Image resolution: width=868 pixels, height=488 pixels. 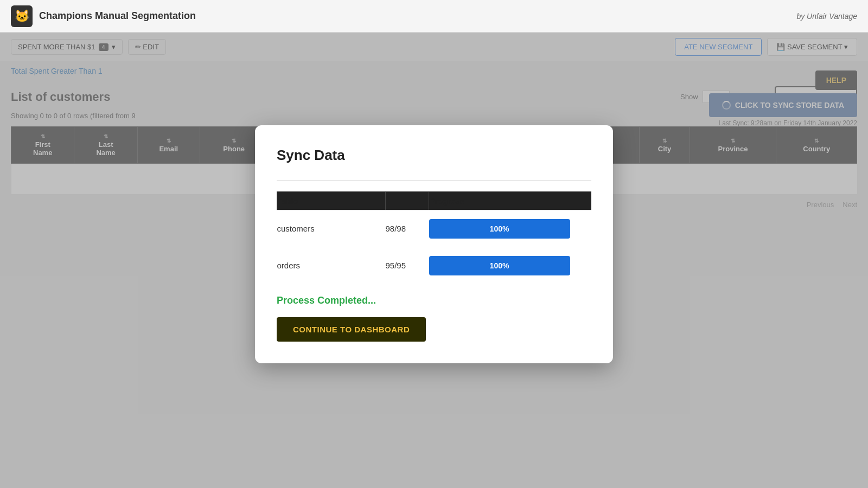 I want to click on modal-table-row: customers 98/98 100%, so click(x=434, y=229).